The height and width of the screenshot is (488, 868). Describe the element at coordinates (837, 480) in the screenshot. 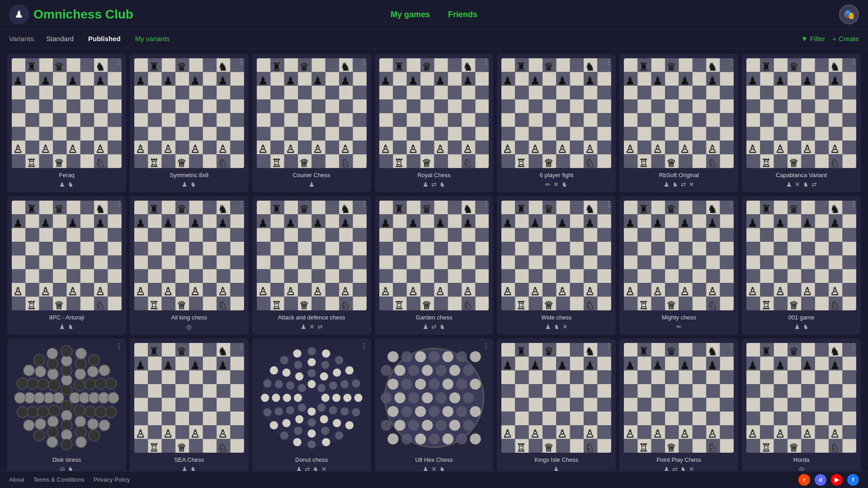

I see `youtube-icon: ▶` at that location.